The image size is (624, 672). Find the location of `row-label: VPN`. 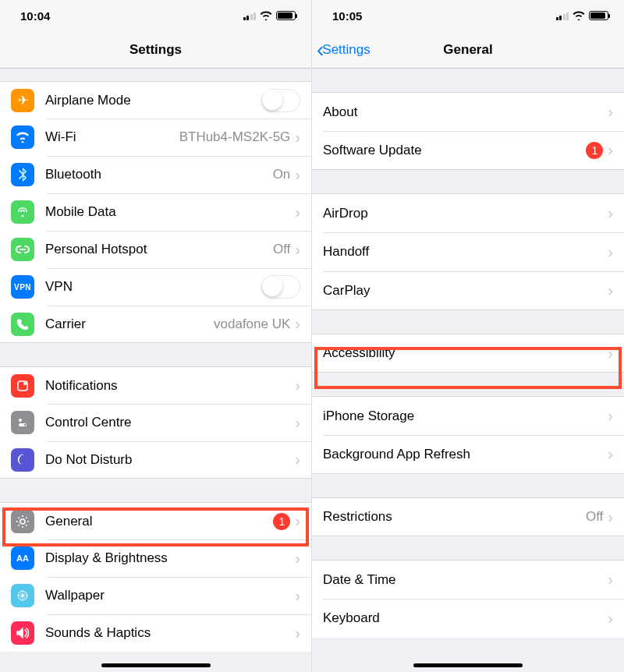

row-label: VPN is located at coordinates (153, 287).